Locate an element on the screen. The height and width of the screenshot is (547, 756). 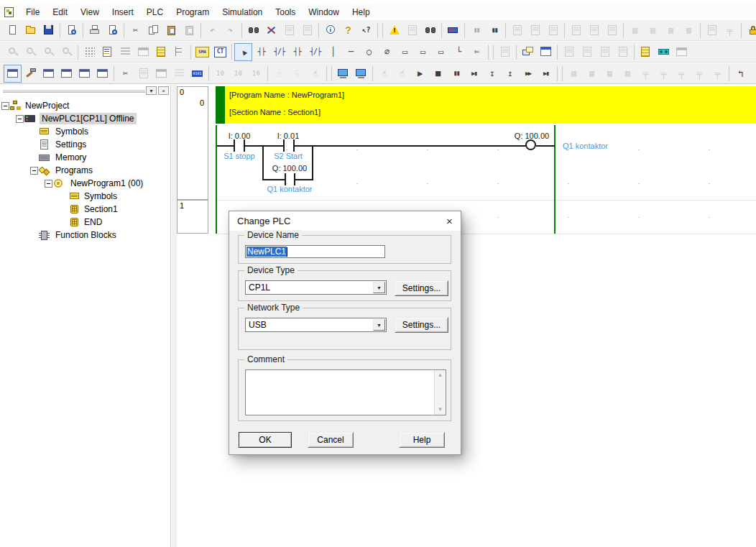
new-vertical-line-button: │ is located at coordinates (333, 52).